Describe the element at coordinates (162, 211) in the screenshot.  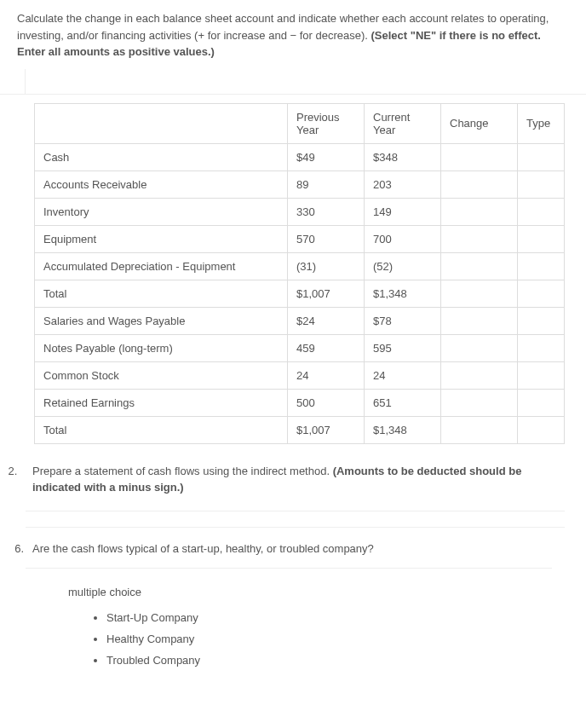
I see `cell-account: Inventory` at that location.